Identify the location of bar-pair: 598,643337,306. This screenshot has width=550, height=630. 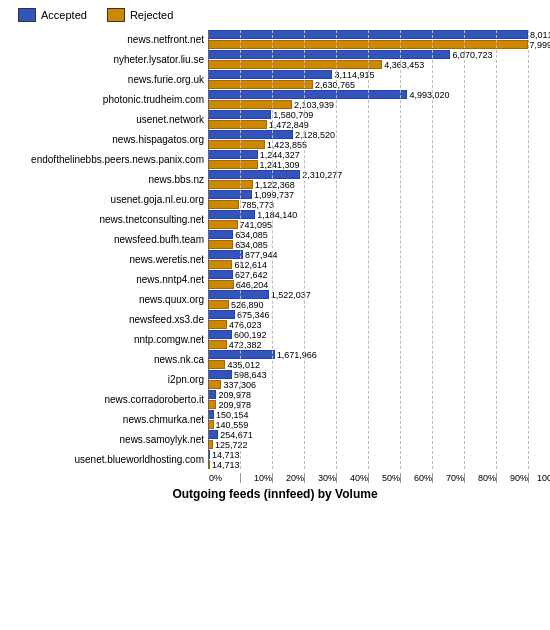
(237, 380).